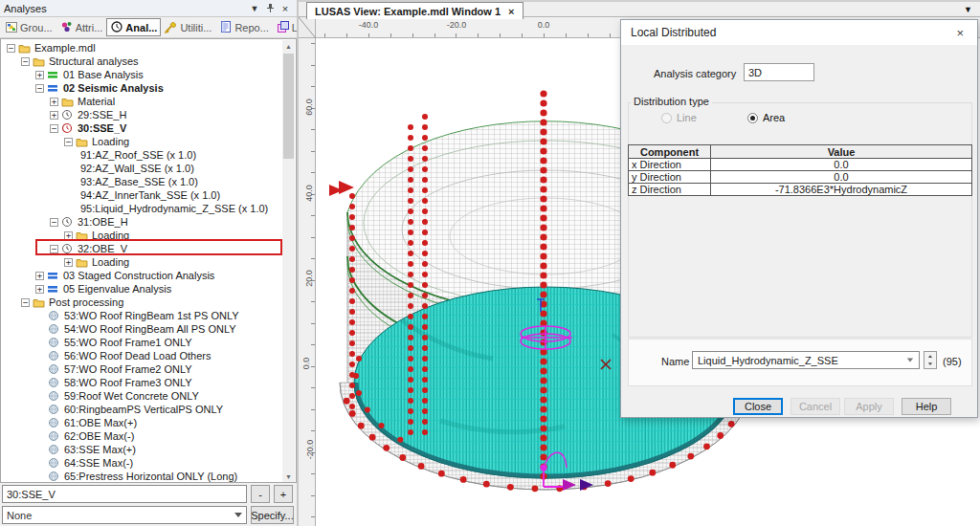 The image size is (980, 526). What do you see at coordinates (758, 406) in the screenshot?
I see `close-button: Close` at bounding box center [758, 406].